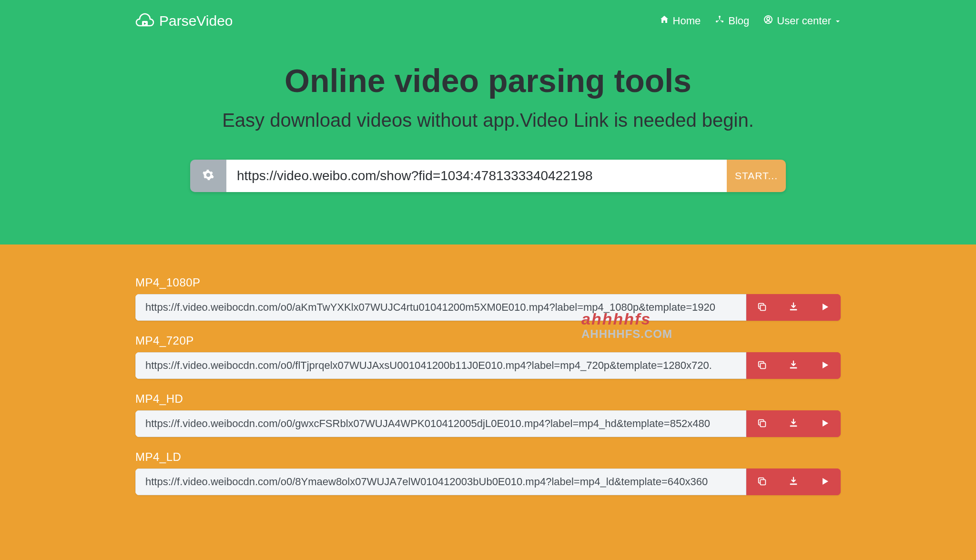 The height and width of the screenshot is (560, 976). Describe the element at coordinates (145, 21) in the screenshot. I see `cloud-play-icon` at that location.